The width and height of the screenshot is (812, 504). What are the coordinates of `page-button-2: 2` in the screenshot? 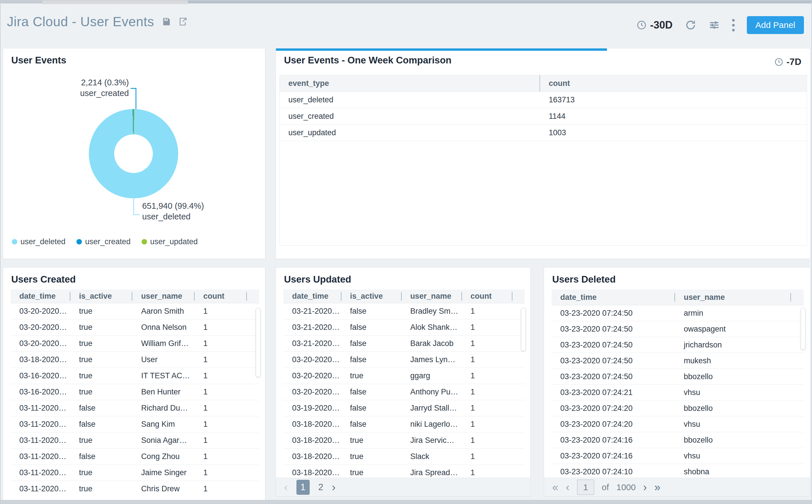 It's located at (321, 487).